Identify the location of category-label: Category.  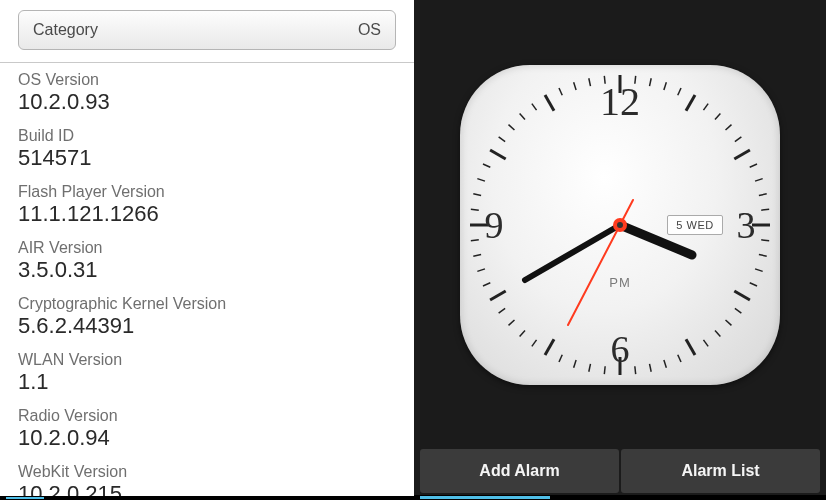
(66, 30).